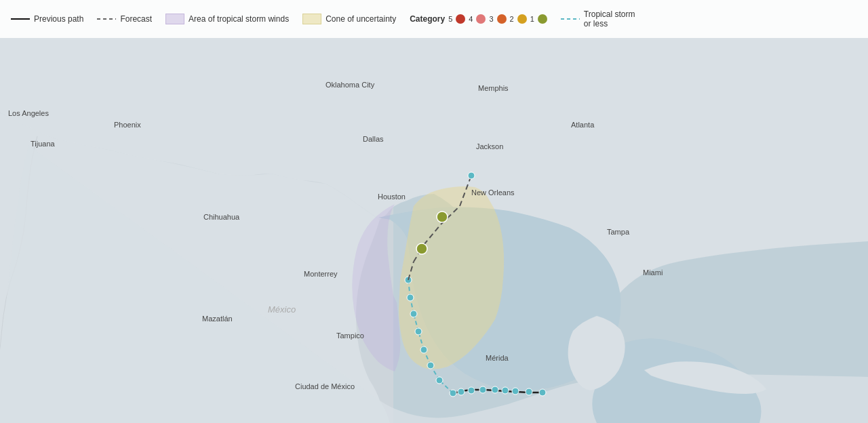  Describe the element at coordinates (450, 19) in the screenshot. I see `cat-num-5: 5` at that location.